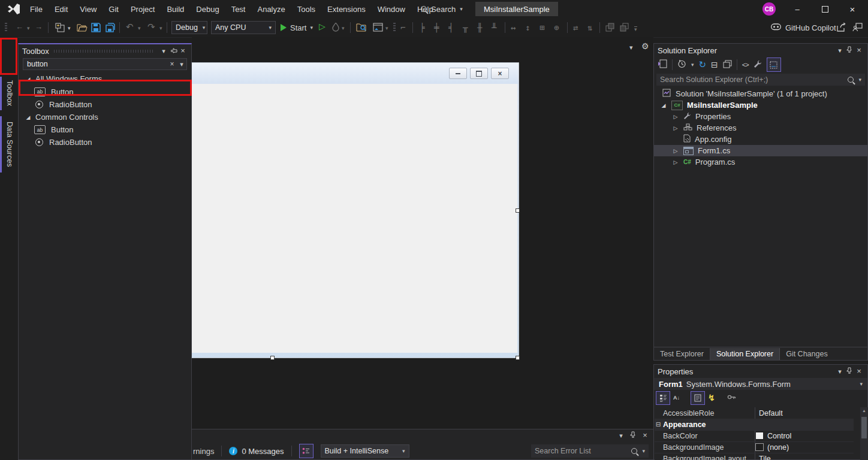 The height and width of the screenshot is (460, 868). Describe the element at coordinates (581, 451) in the screenshot. I see `error-list-search-input` at that location.